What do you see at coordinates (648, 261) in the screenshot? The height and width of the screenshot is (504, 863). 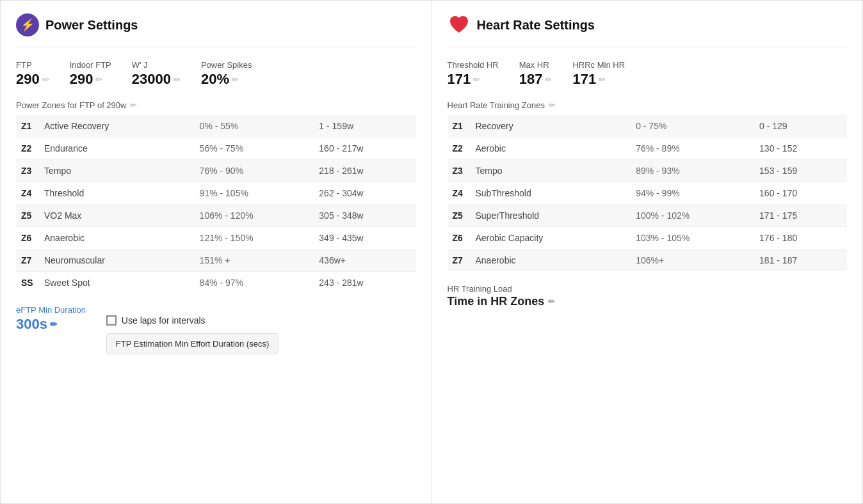 I see `hr-zone-row: Z7 Anaerobic 106%+ 181 - 187` at bounding box center [648, 261].